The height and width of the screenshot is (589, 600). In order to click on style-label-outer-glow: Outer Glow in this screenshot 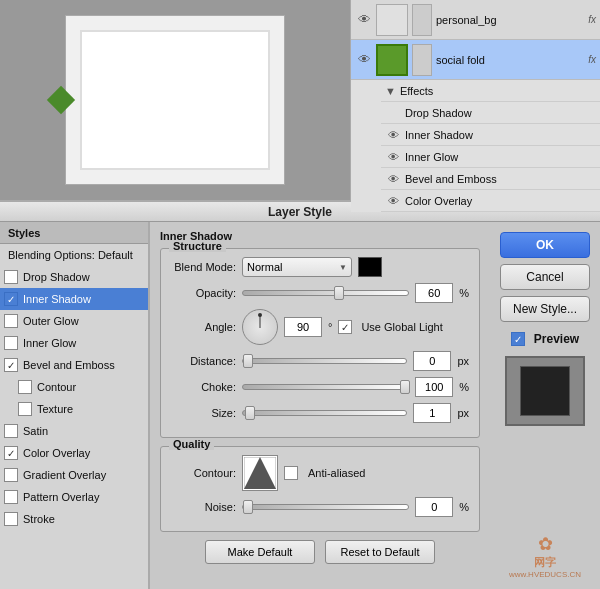, I will do `click(51, 321)`.